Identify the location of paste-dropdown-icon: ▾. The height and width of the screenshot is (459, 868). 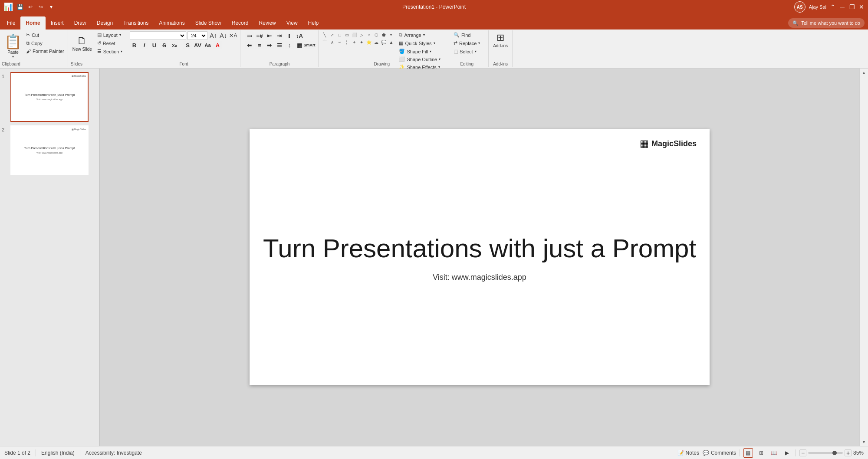
(13, 56).